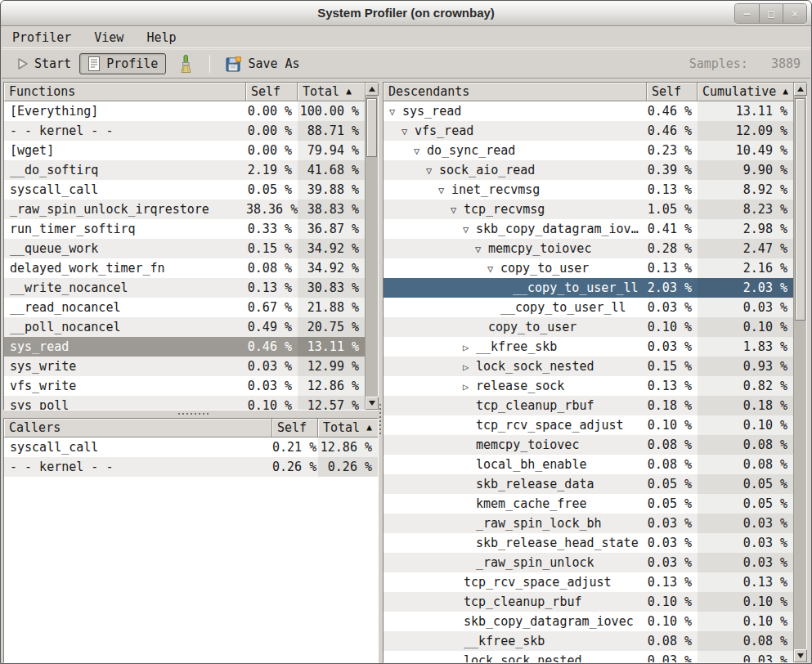 The image size is (812, 664). What do you see at coordinates (589, 111) in the screenshot?
I see `table-row: ▽sys_read0.46 %13.11 %` at bounding box center [589, 111].